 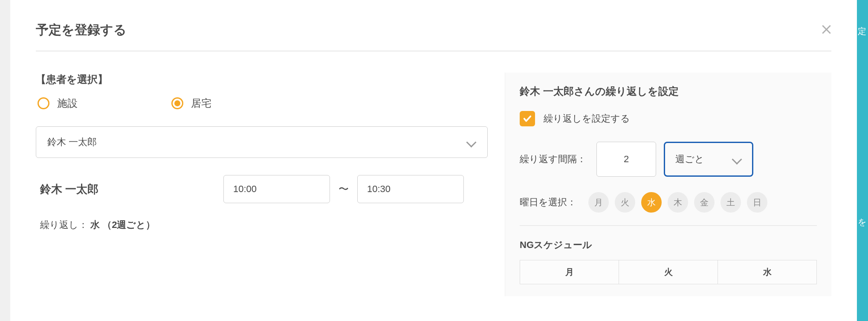 I want to click on patient-name-display: 鈴木 一太郎, so click(x=125, y=190).